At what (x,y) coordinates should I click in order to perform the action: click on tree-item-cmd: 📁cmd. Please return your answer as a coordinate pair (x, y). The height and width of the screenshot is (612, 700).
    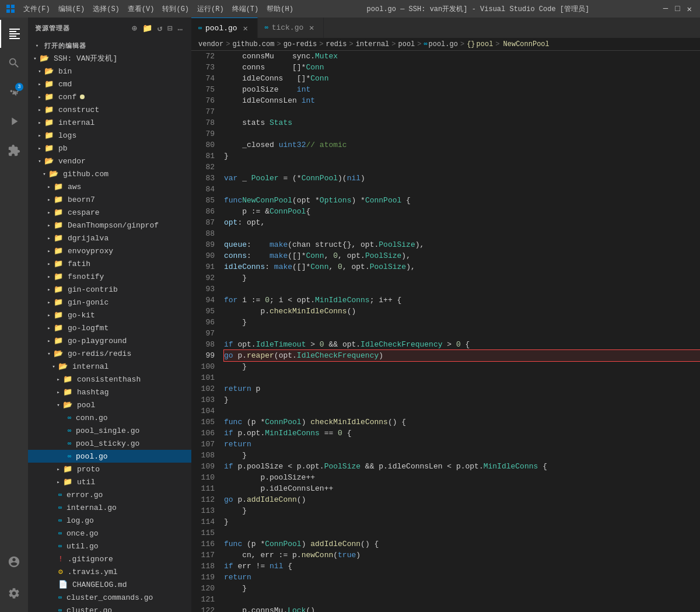
    Looking at the image, I should click on (110, 84).